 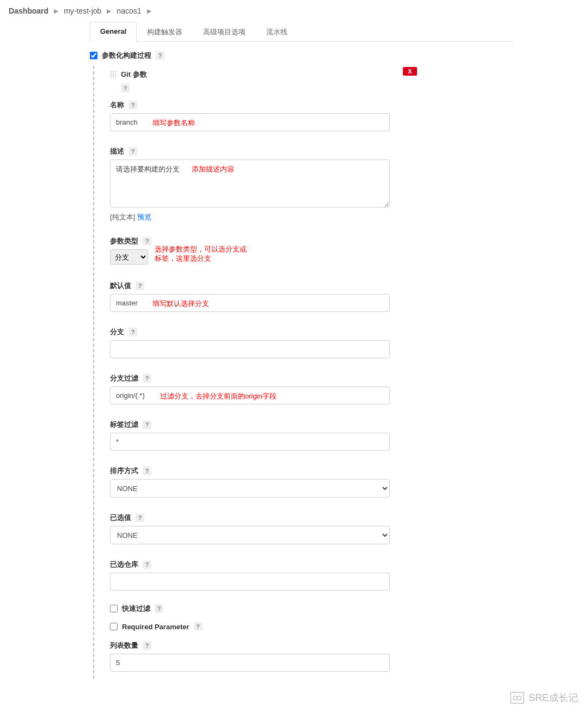 I want to click on drag-handle-icon, so click(x=113, y=75).